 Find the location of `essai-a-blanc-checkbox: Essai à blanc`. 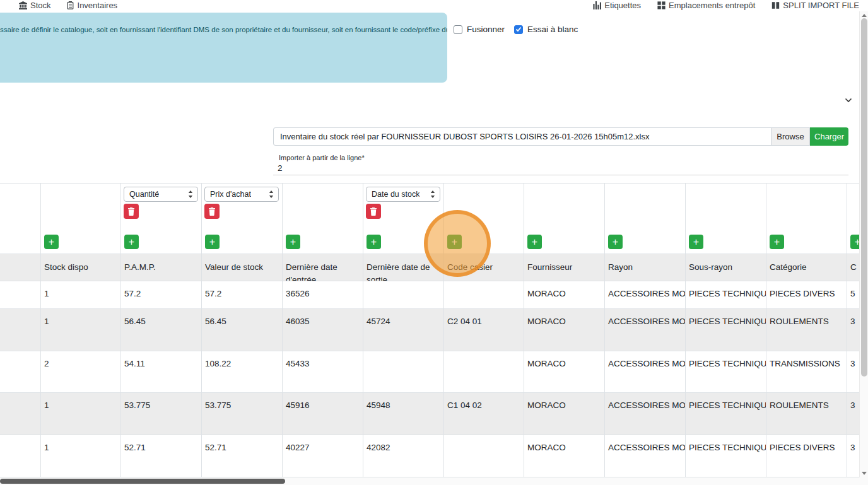

essai-a-blanc-checkbox: Essai à blanc is located at coordinates (546, 29).